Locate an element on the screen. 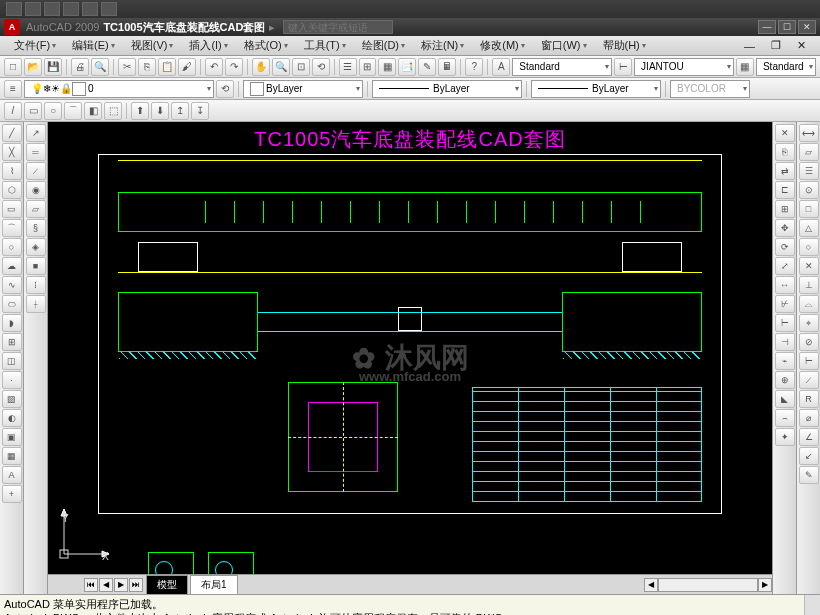 The width and height of the screenshot is (820, 615). dim-angular-icon: ∠ is located at coordinates (809, 437).